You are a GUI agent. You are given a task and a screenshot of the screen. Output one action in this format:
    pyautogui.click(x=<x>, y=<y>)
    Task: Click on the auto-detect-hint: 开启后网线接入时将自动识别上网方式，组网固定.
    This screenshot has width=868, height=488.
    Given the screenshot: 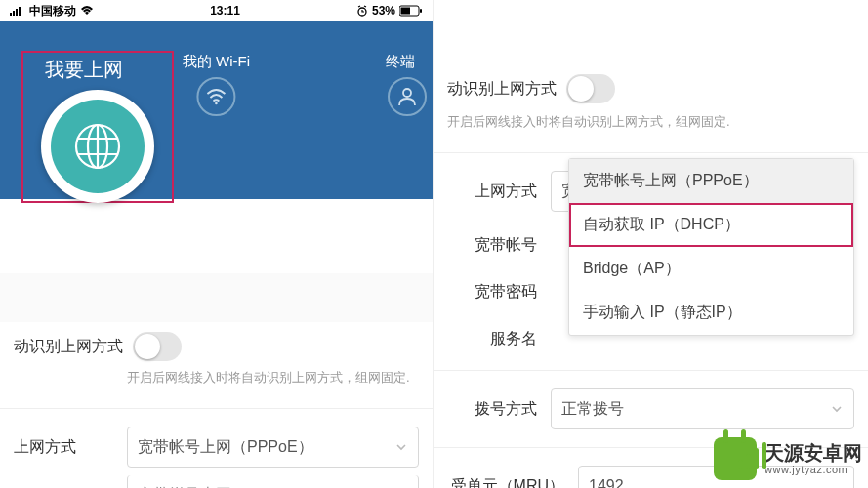 What is the action you would take?
    pyautogui.click(x=217, y=385)
    